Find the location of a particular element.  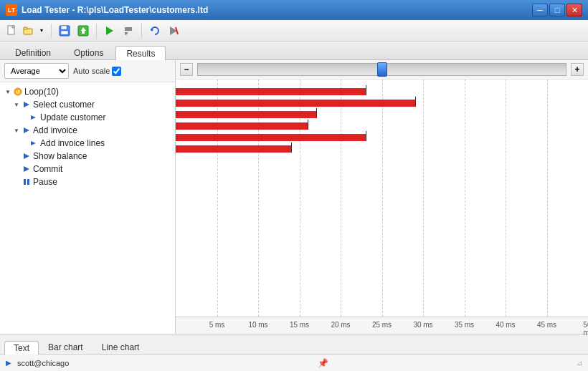

sep1 is located at coordinates (52, 31).